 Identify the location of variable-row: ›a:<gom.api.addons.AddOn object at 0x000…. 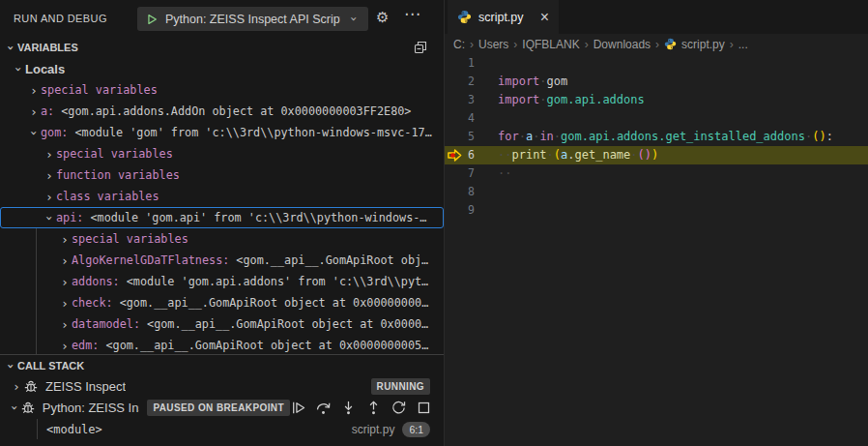
(222, 111).